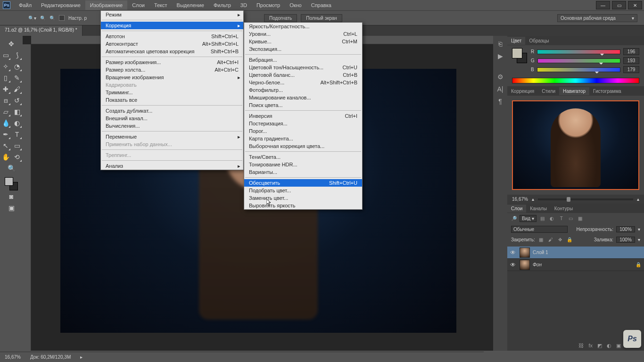  Describe the element at coordinates (11, 208) in the screenshot. I see `screenmode-icon: ▣` at that location.